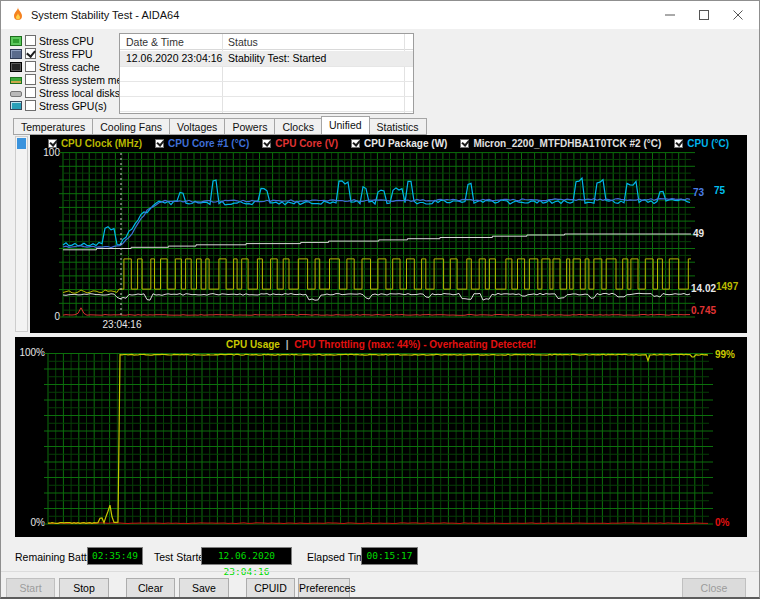 The image size is (760, 599). Describe the element at coordinates (30, 54) in the screenshot. I see `stress-fpu-checkbox` at that location.